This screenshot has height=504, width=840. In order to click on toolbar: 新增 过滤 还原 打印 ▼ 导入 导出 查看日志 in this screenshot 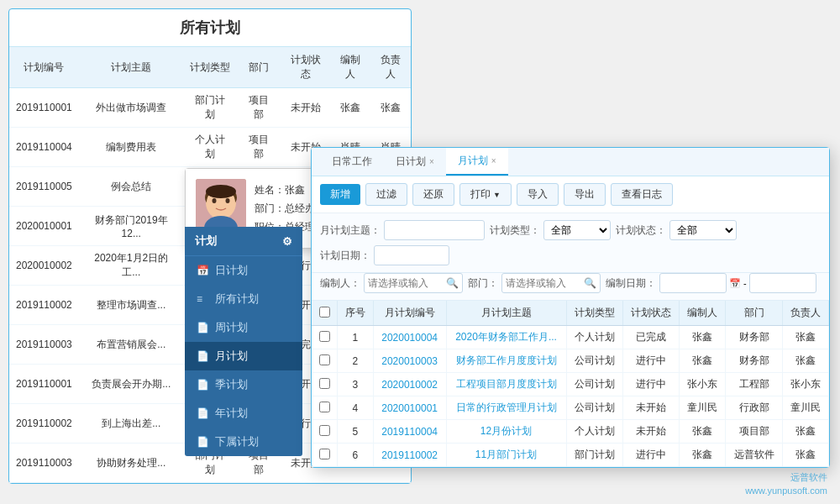, I will do `click(570, 195)`.